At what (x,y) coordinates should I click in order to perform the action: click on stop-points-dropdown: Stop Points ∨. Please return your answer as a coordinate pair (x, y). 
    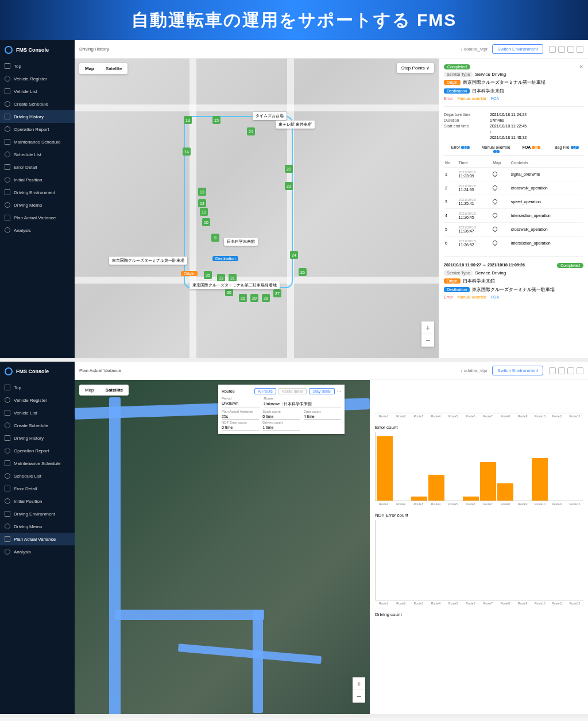
    Looking at the image, I should click on (416, 68).